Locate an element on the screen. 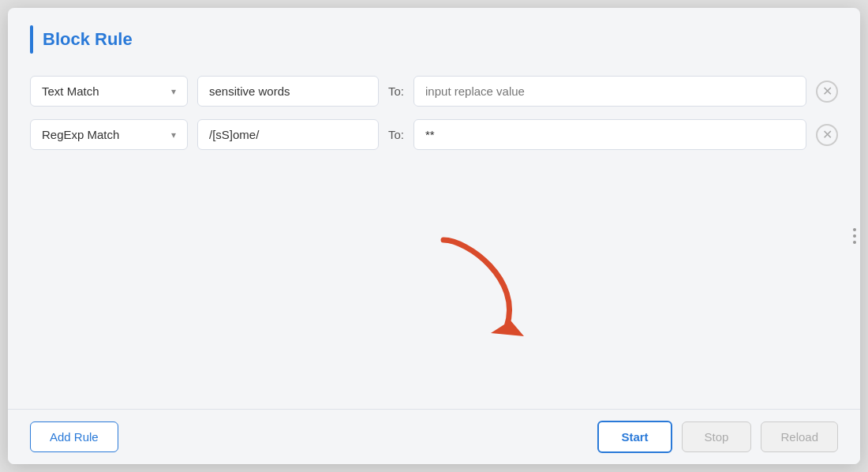 This screenshot has height=472, width=868. header-accent-bar is located at coordinates (32, 39).